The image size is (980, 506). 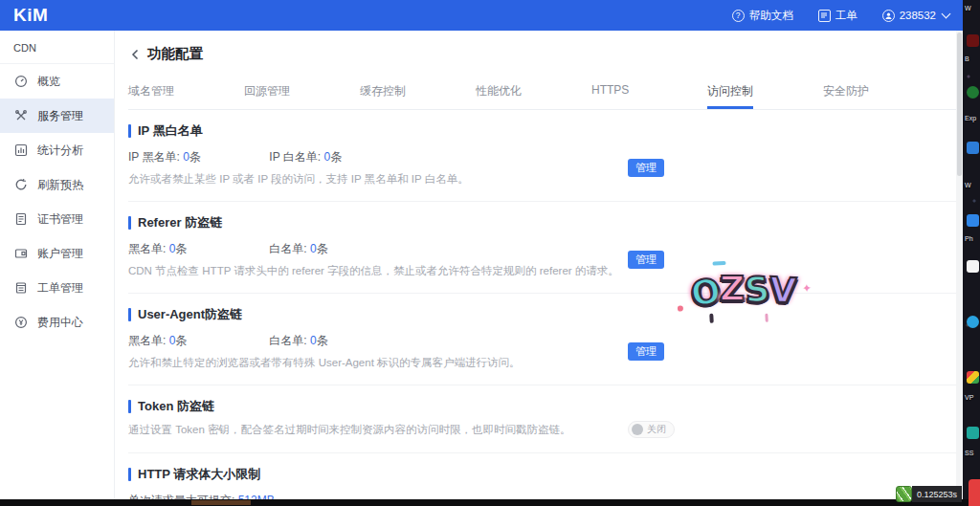 What do you see at coordinates (302, 91) in the screenshot?
I see `tab-origin-management: 回源管理` at bounding box center [302, 91].